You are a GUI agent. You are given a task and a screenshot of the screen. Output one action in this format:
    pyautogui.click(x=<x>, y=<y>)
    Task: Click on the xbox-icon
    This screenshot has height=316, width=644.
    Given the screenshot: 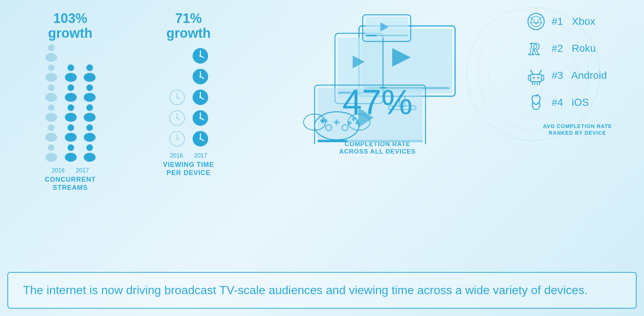 What is the action you would take?
    pyautogui.click(x=536, y=21)
    